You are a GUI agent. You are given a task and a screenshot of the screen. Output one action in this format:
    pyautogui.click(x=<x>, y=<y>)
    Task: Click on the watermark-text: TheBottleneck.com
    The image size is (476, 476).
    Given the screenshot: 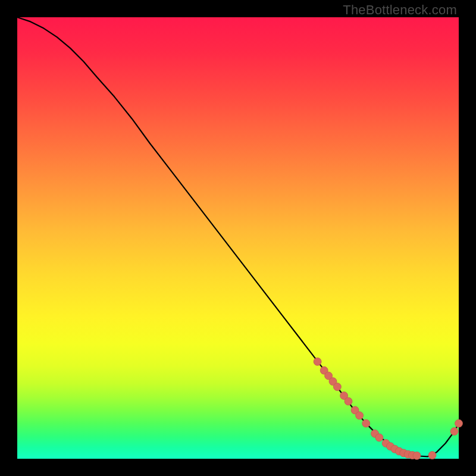 What is the action you would take?
    pyautogui.click(x=400, y=10)
    